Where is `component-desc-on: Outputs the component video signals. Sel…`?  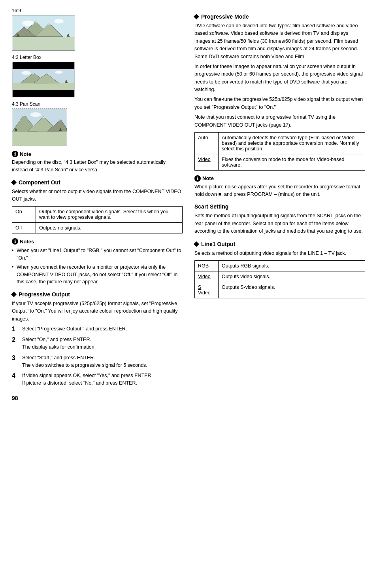
component-desc-on: Outputs the component video signals. Sel… is located at coordinates (109, 214).